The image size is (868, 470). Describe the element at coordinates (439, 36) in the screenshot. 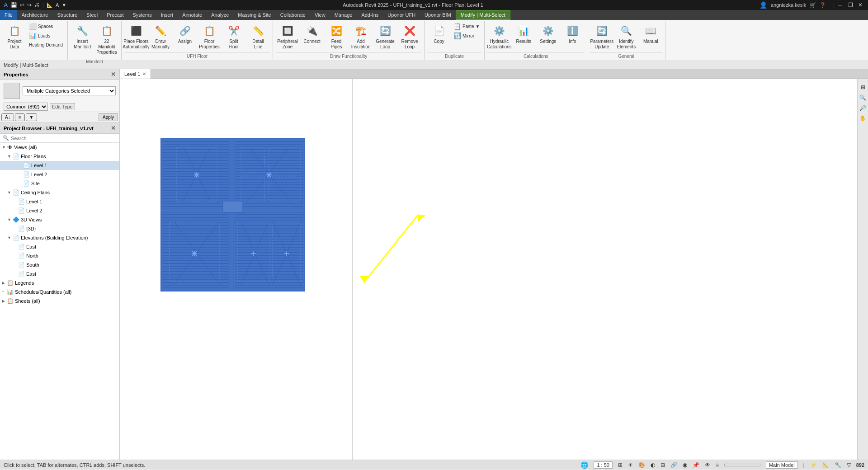

I see `ribbon-btn-copy: 📄 Copy` at that location.